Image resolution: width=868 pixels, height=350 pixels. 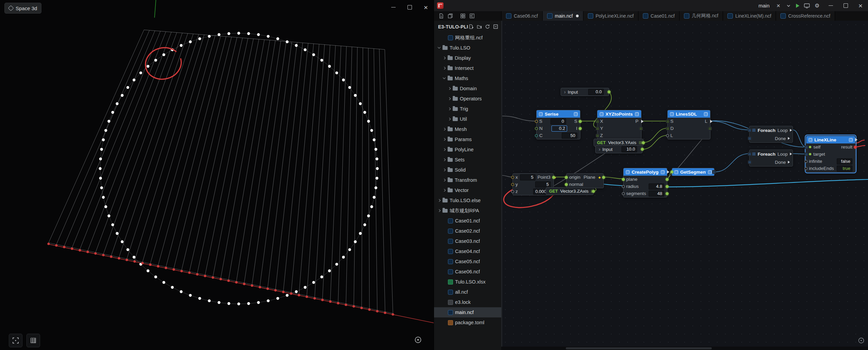 I want to click on grid-view-icon, so click(x=463, y=16).